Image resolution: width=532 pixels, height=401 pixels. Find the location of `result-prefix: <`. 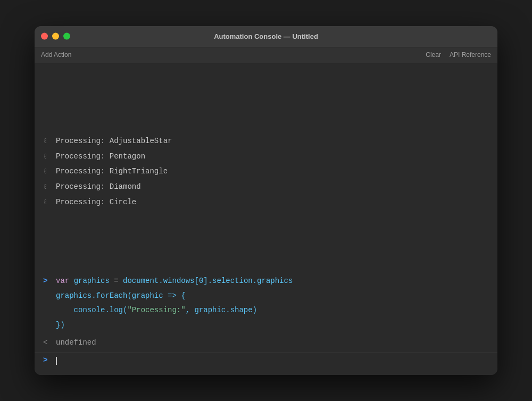

result-prefix: < is located at coordinates (47, 342).